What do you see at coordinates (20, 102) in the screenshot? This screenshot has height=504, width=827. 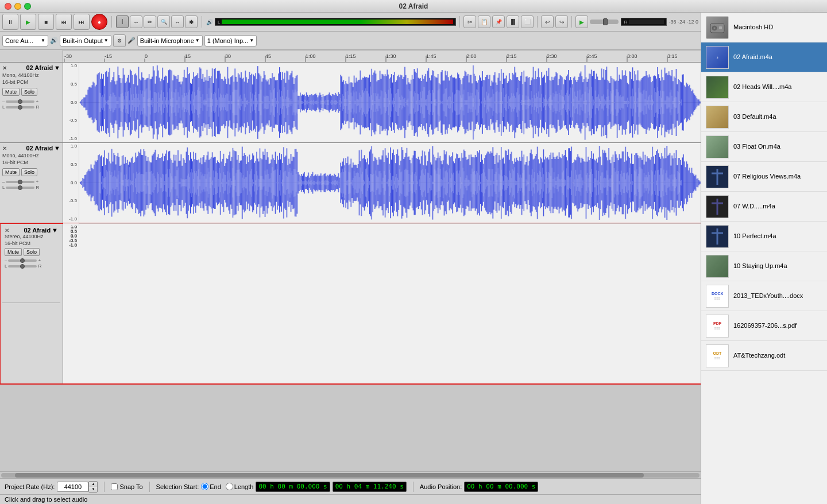 I see `track-1-gain-slider` at bounding box center [20, 102].